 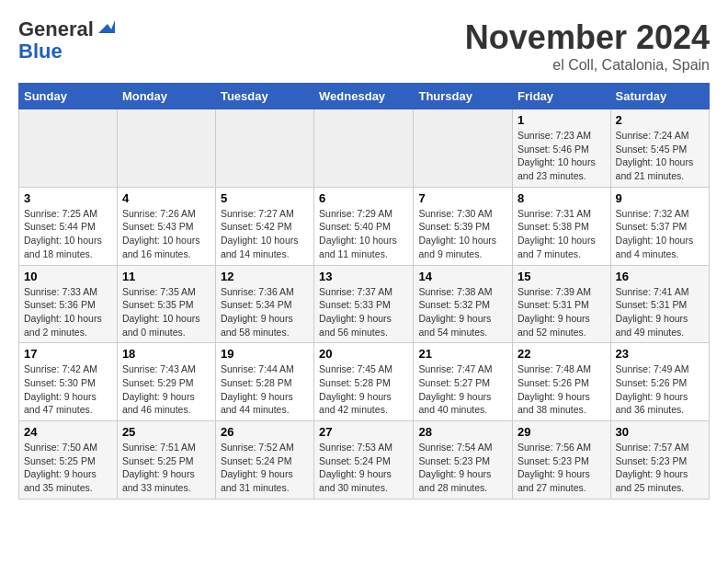 I want to click on day-info: Sunrise: 7:37 AMSunset: 5:33 PMDaylight:…, so click(x=364, y=313).